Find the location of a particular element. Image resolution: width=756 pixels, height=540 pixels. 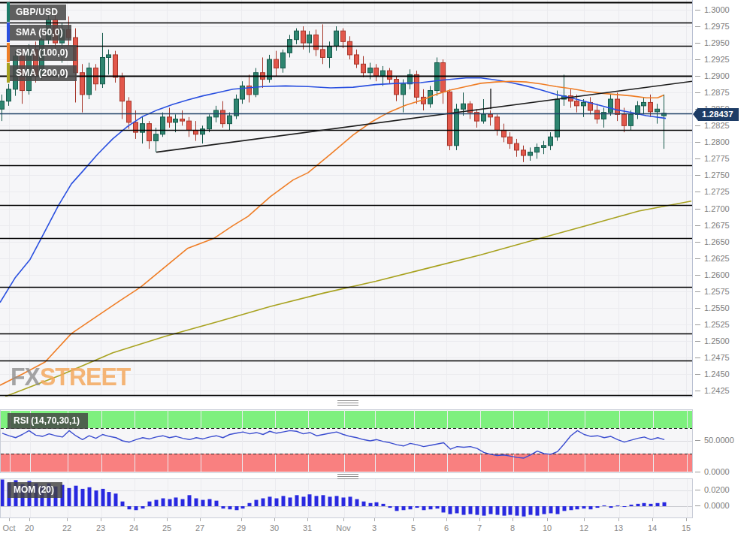

time-axis-label: 6 is located at coordinates (446, 528).